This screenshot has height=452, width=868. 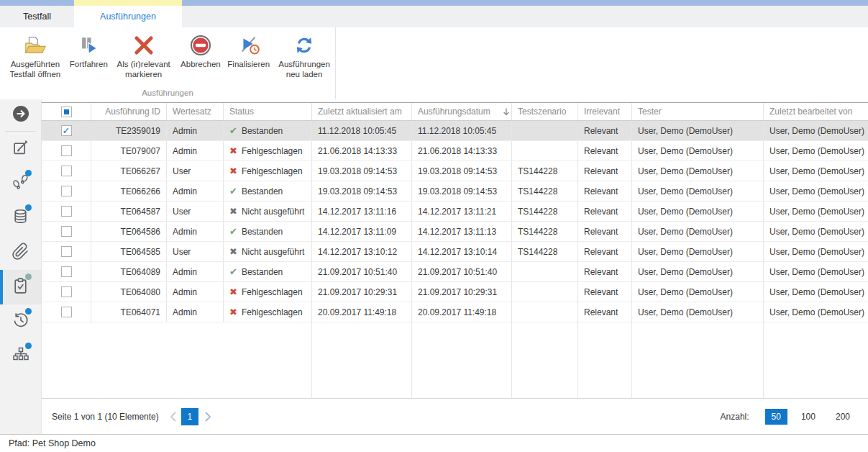 What do you see at coordinates (168, 63) in the screenshot?
I see `toolbar-group-ausfuehrungen: Ausgeführten Testfall öffnen Fortfahren …` at bounding box center [168, 63].